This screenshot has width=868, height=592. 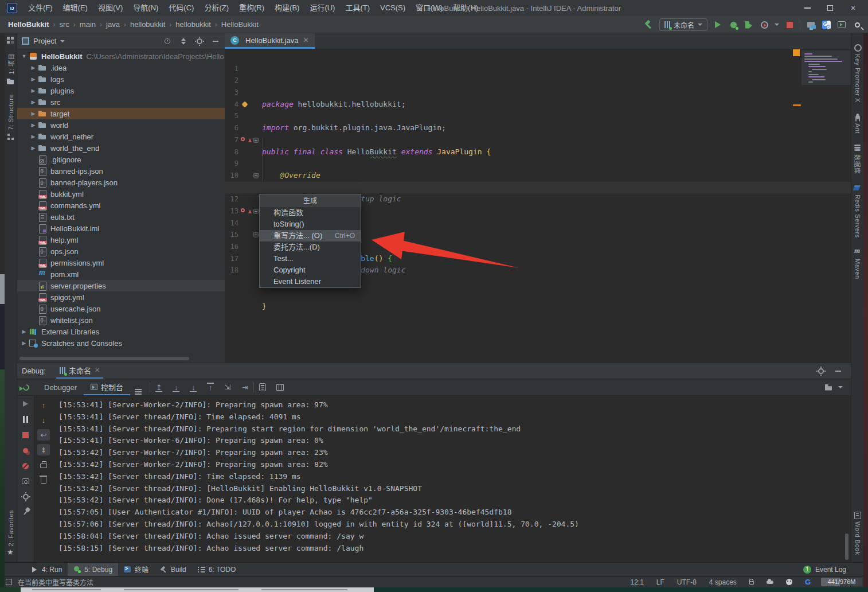 What do you see at coordinates (807, 8) in the screenshot?
I see `minimize-button` at bounding box center [807, 8].